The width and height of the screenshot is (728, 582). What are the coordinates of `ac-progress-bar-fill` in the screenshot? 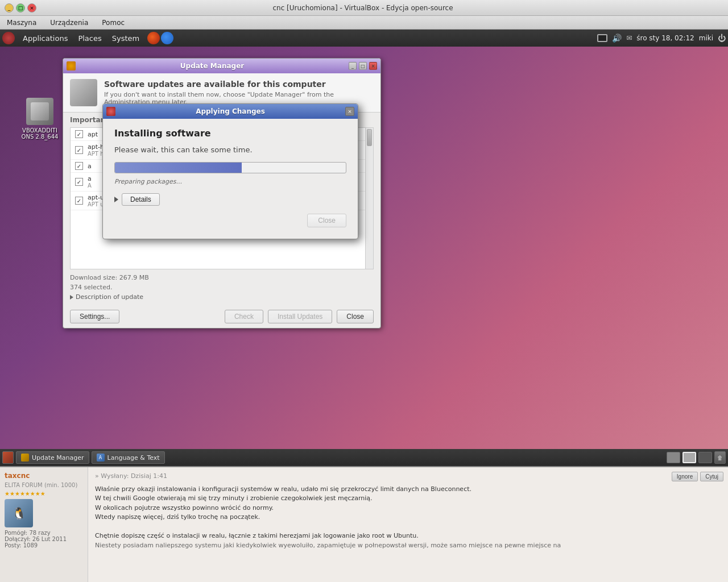 It's located at (179, 168).